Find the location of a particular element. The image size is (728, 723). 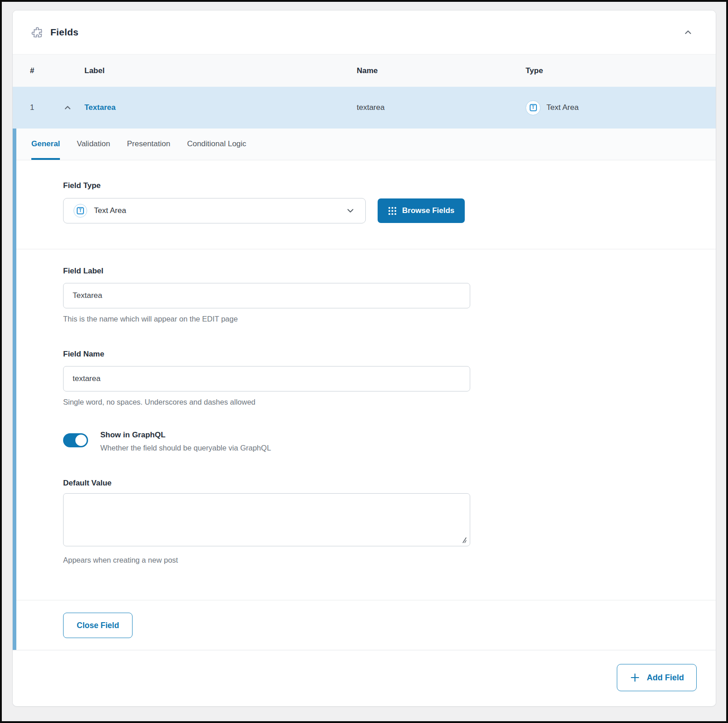

field-label-input is located at coordinates (267, 296).